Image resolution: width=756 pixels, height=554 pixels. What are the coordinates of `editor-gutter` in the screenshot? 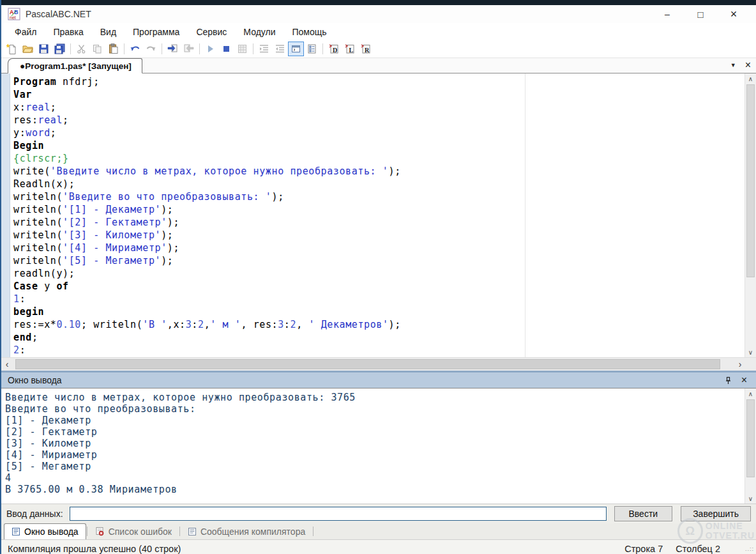 It's located at (6, 215).